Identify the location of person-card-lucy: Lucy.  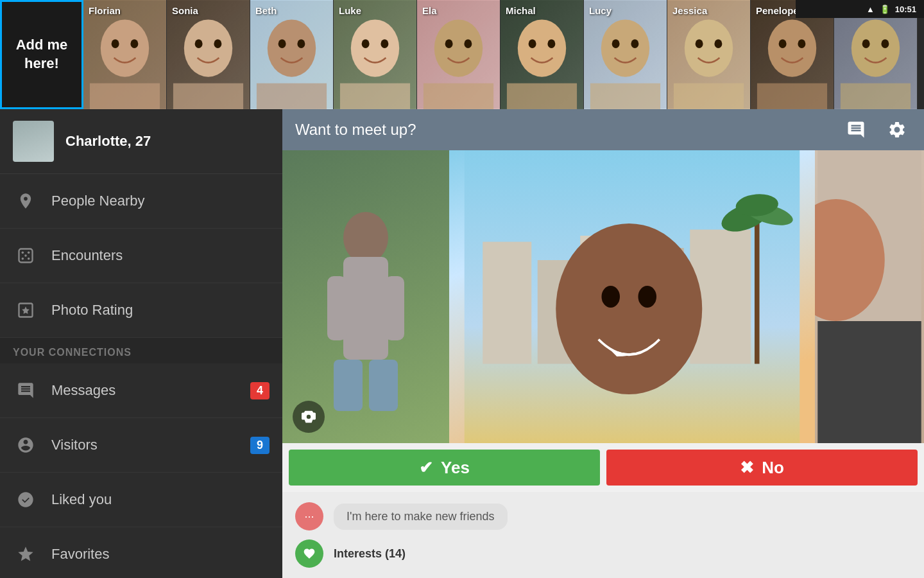
(626, 55).